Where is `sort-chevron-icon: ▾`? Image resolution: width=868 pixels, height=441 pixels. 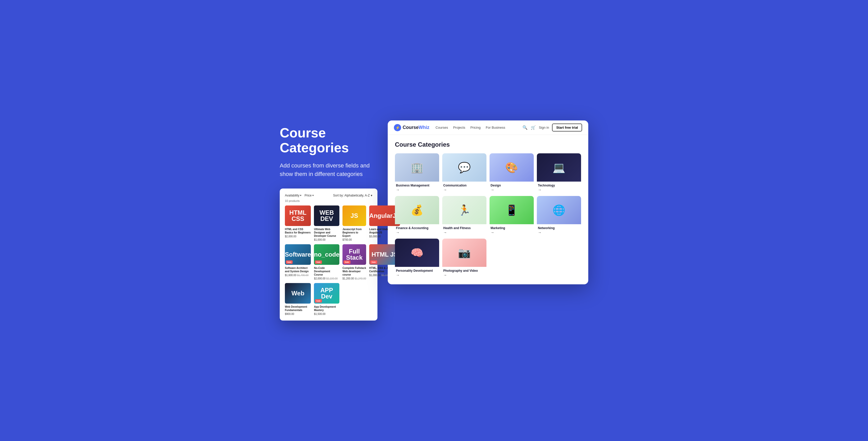 sort-chevron-icon: ▾ is located at coordinates (371, 195).